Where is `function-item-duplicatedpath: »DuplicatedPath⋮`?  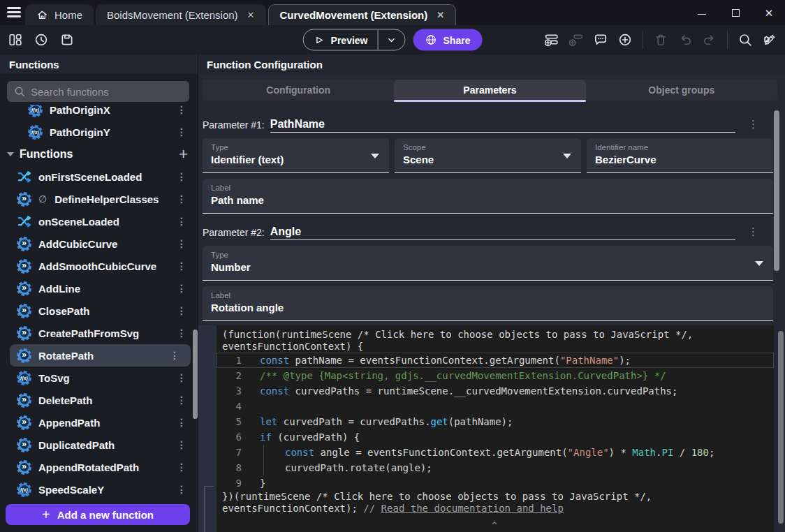
function-item-duplicatedpath: »DuplicatedPath⋮ is located at coordinates (99, 445).